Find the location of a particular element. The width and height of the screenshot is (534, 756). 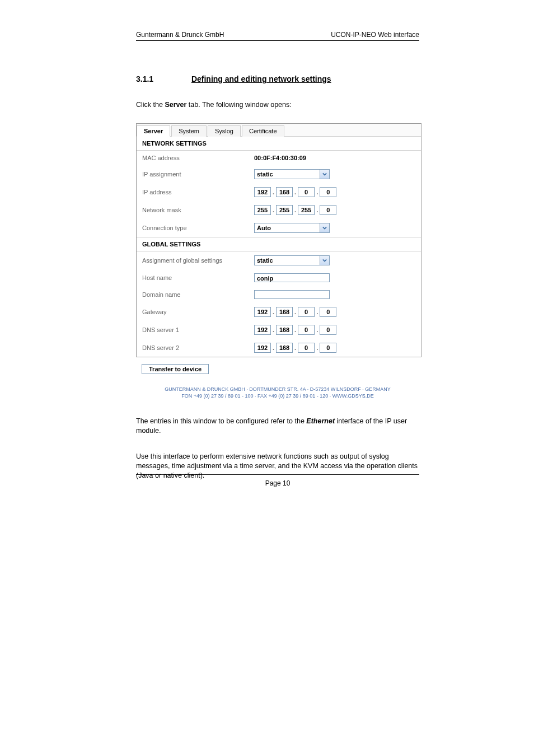

header-left: Guntermann & Drunck GmbH is located at coordinates (180, 35).